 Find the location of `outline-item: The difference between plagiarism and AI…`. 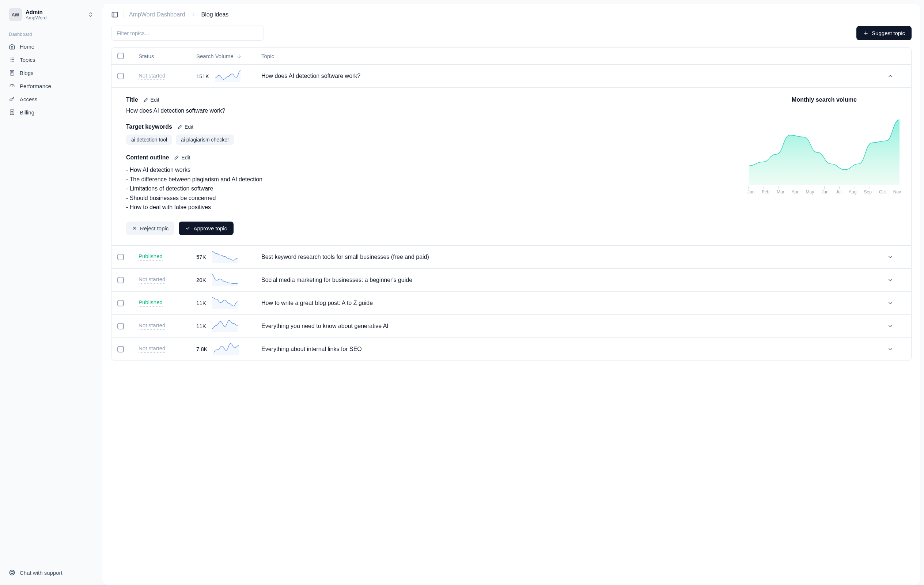

outline-item: The difference between plagiarism and AI… is located at coordinates (422, 180).